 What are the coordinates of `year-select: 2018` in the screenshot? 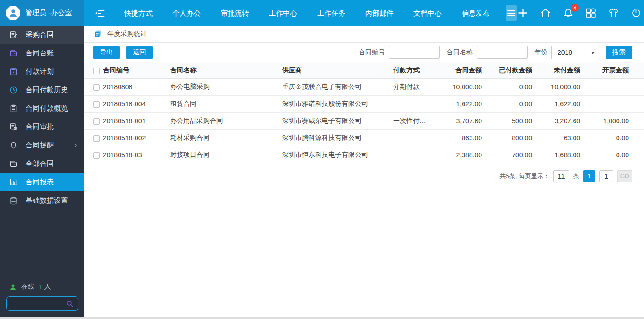 It's located at (575, 52).